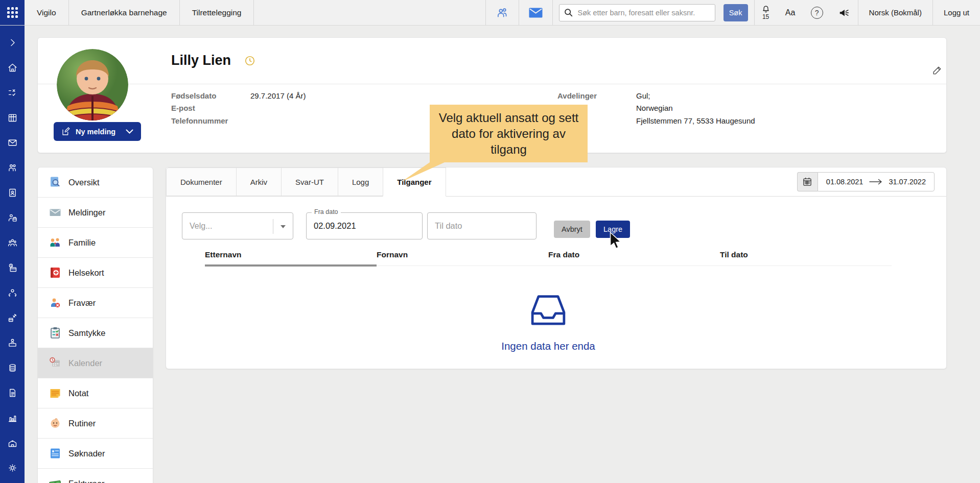 This screenshot has width=980, height=483. What do you see at coordinates (310, 182) in the screenshot?
I see `tab-svar-ut: Svar-UT` at bounding box center [310, 182].